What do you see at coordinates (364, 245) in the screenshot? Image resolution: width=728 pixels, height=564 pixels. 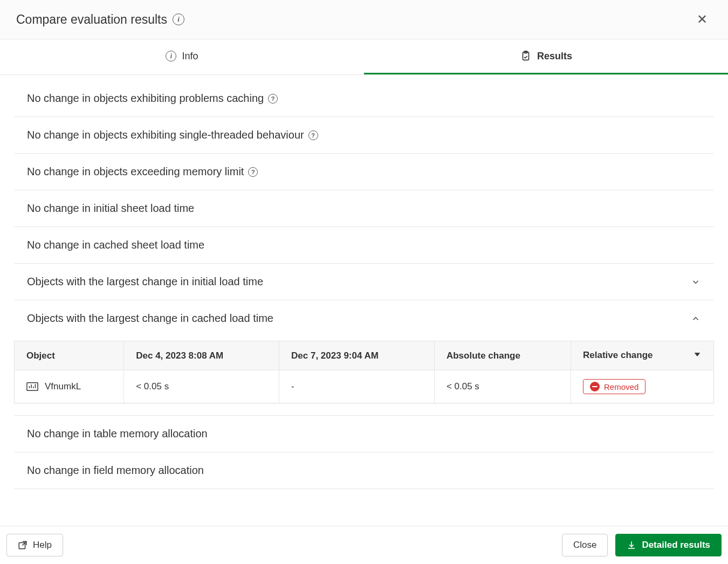 I see `section-cached-sheet: No change in cached sheet load time` at bounding box center [364, 245].